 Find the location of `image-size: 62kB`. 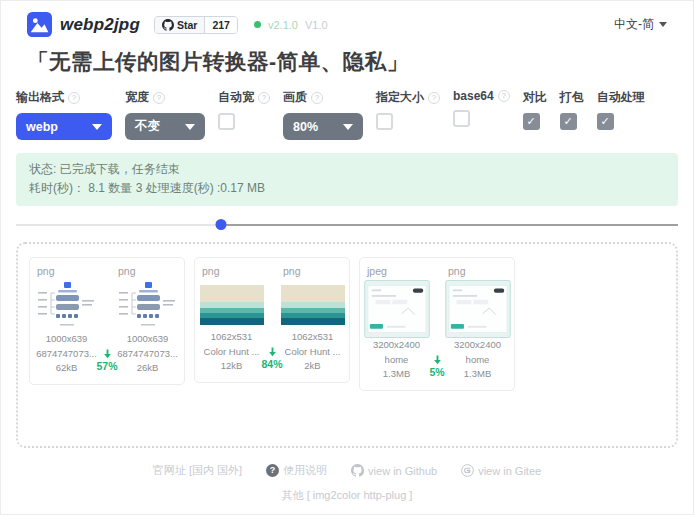

image-size: 62kB is located at coordinates (67, 368).